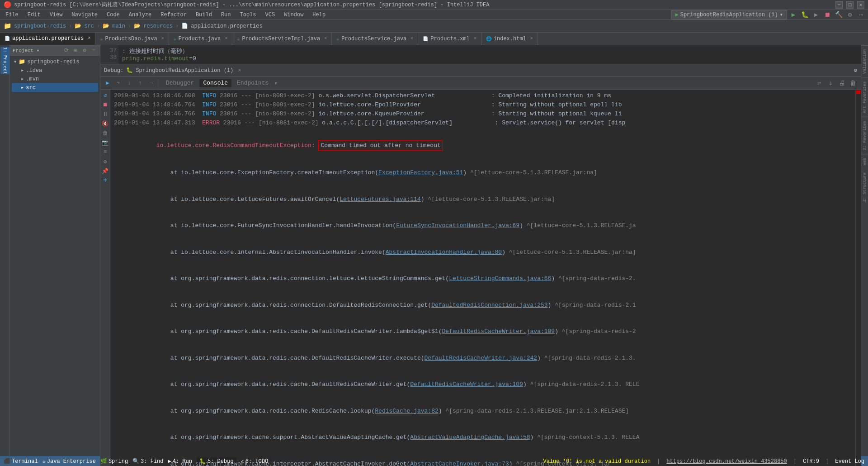 The height and width of the screenshot is (466, 868). I want to click on tab-products-xml: 📄 Products.xml ×, so click(449, 39).